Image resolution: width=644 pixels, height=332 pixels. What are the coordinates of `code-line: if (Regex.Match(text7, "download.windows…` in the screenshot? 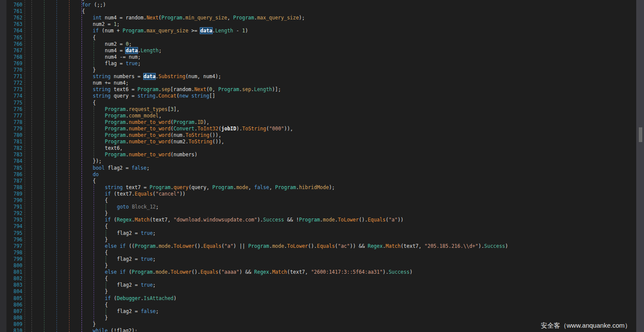 It's located at (254, 220).